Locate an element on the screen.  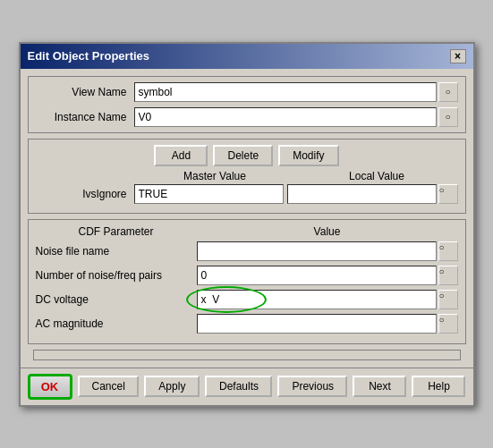
instance-name-input is located at coordinates (285, 117).